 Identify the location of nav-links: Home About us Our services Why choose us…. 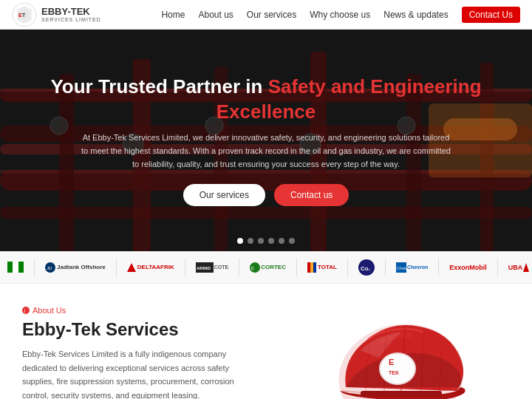
(341, 15).